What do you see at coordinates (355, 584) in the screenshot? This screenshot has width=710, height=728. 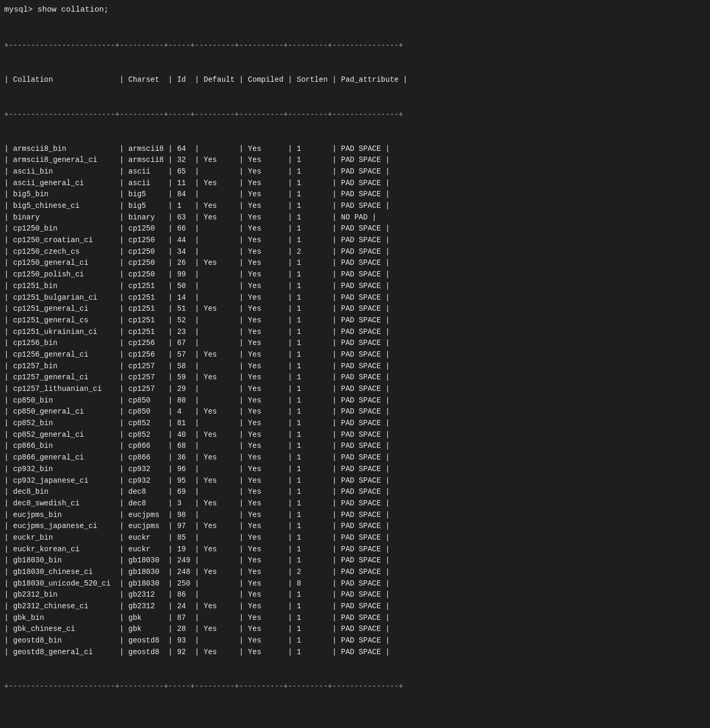 I see `table-row: | gb18030_unicode_520_ci | gb18030 | 250…` at bounding box center [355, 584].